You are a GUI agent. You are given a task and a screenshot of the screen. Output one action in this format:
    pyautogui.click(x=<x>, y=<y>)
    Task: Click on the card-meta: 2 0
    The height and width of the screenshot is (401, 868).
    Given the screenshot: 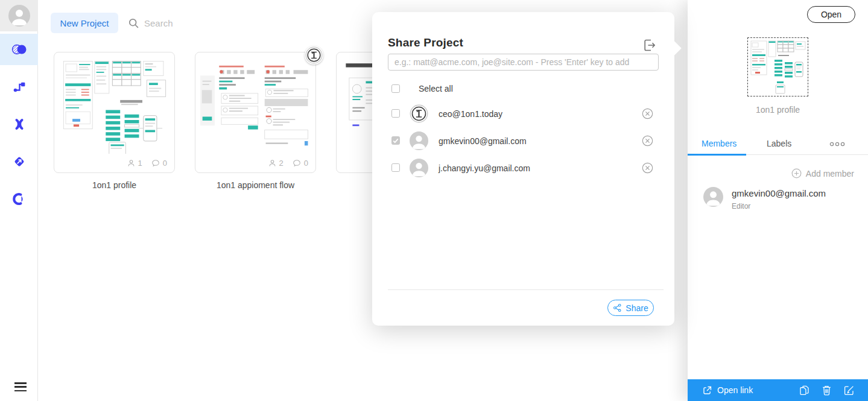 What is the action you would take?
    pyautogui.click(x=288, y=163)
    